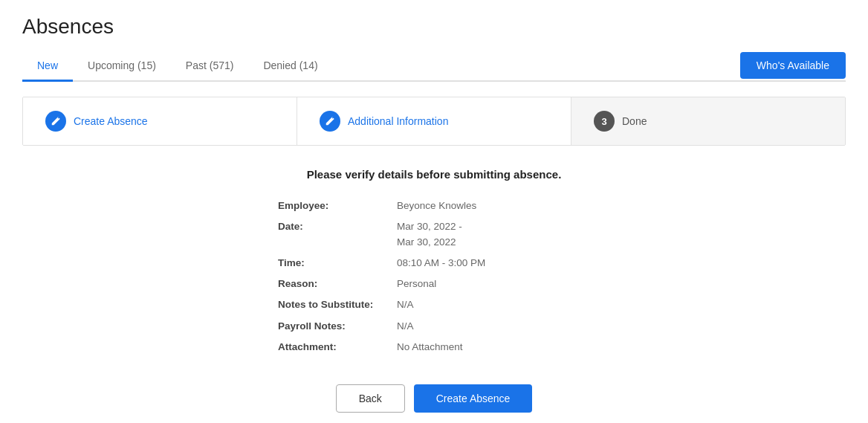 Image resolution: width=868 pixels, height=423 pixels. Describe the element at coordinates (122, 65) in the screenshot. I see `tab-upcoming: Upcoming (15)` at that location.